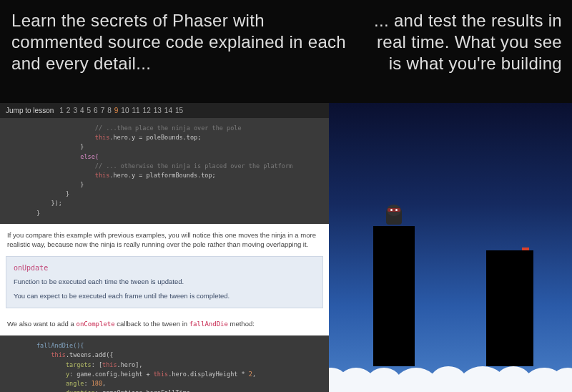 The width and height of the screenshot is (572, 392). Describe the element at coordinates (164, 296) in the screenshot. I see `api-line2: You can expect to be executed each frame…` at that location.